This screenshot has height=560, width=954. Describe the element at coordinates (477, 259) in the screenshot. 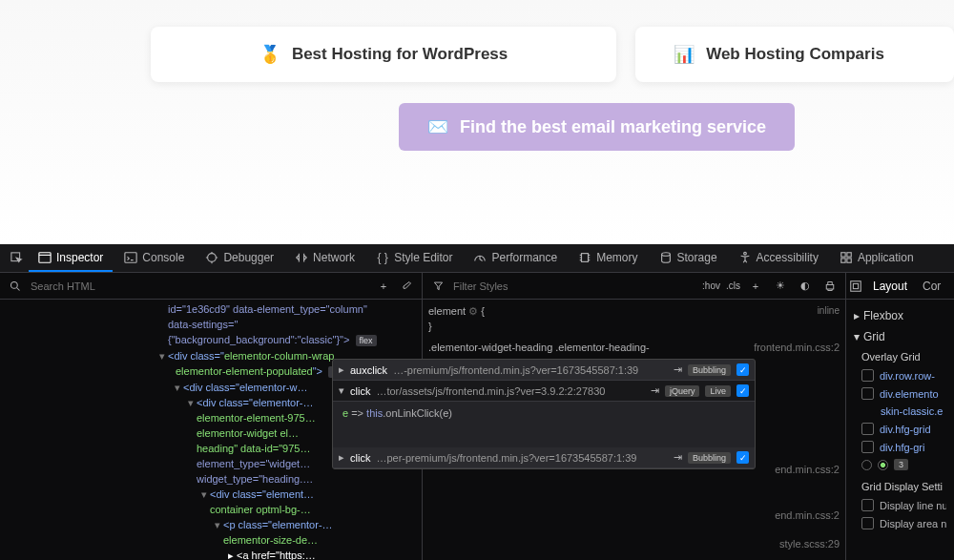

I see `devtools-tabs: Inspector Console Debugger Network { }St…` at that location.